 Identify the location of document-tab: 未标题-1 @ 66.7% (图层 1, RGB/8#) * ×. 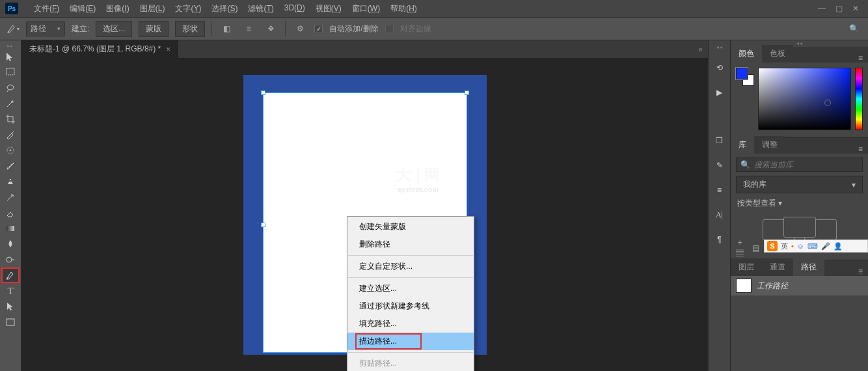
(100, 49).